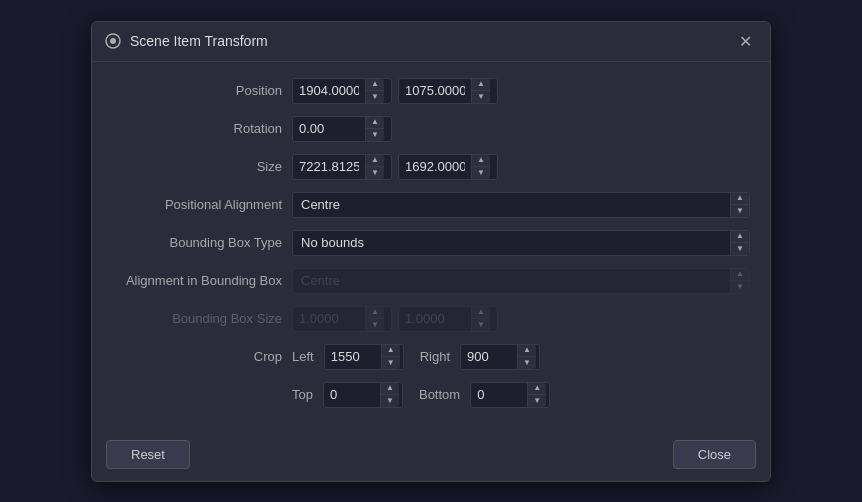 The image size is (862, 502). Describe the element at coordinates (480, 91) in the screenshot. I see `position-y-spinners: ▲ ▼` at that location.